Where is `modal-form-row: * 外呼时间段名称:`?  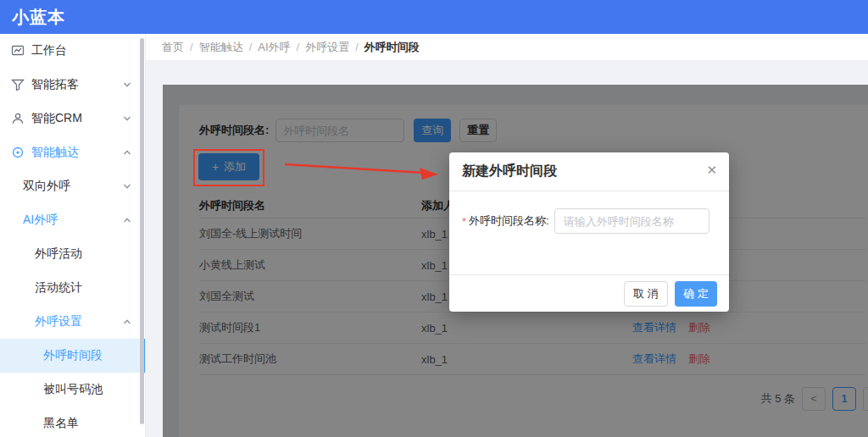 modal-form-row: * 外呼时间段名称: is located at coordinates (589, 221).